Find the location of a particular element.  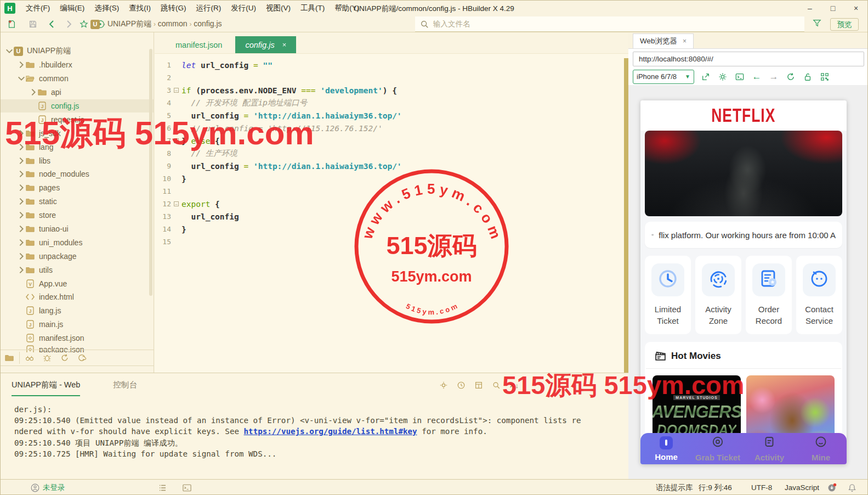

login-status: 未登录 is located at coordinates (54, 488).